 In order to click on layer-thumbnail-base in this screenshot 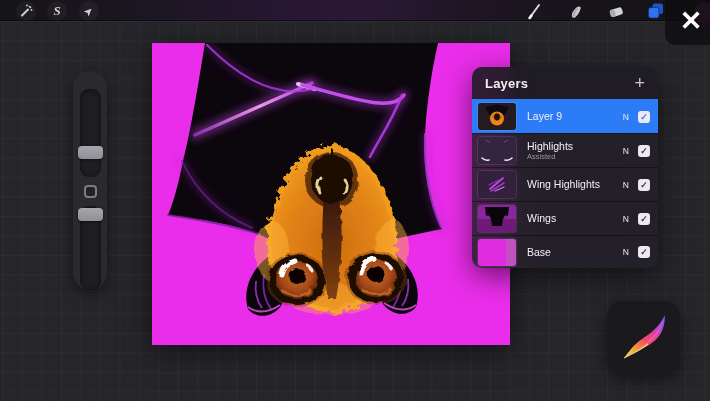, I will do `click(497, 252)`.